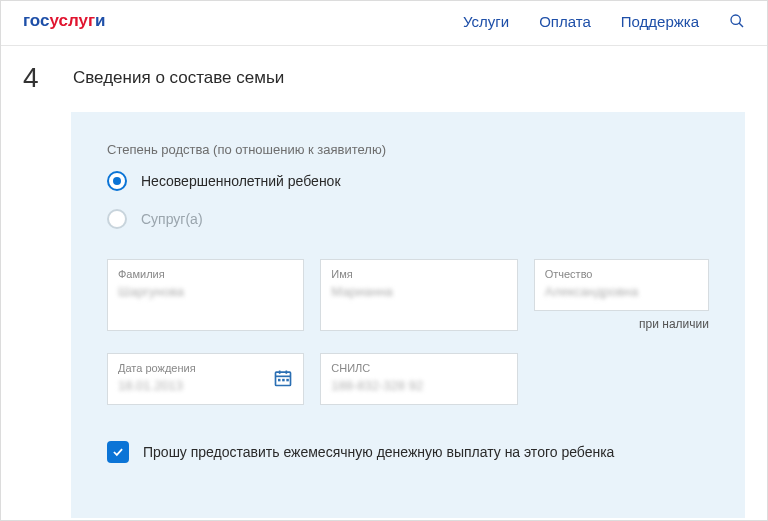 This screenshot has width=768, height=521. Describe the element at coordinates (408, 181) in the screenshot. I see `radio-minor-child: Несовершеннолетний ребенок` at that location.